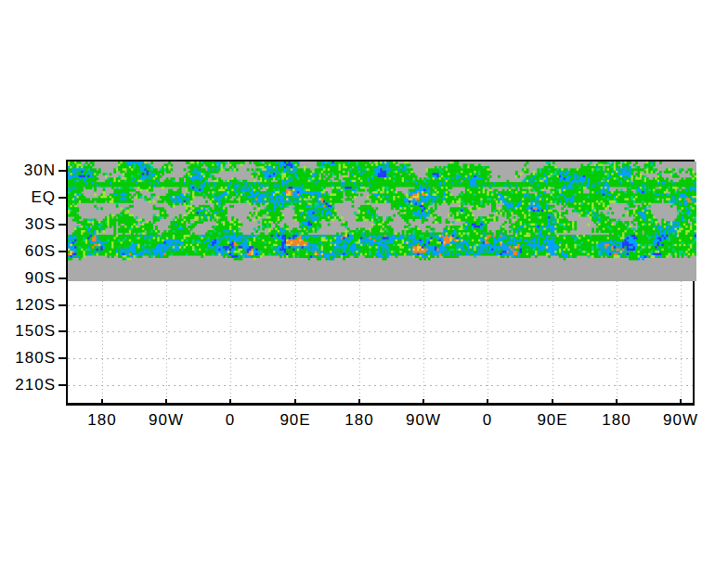 The image size is (728, 568). What do you see at coordinates (28, 331) in the screenshot?
I see `y-axis-tick-label: 150S` at bounding box center [28, 331].